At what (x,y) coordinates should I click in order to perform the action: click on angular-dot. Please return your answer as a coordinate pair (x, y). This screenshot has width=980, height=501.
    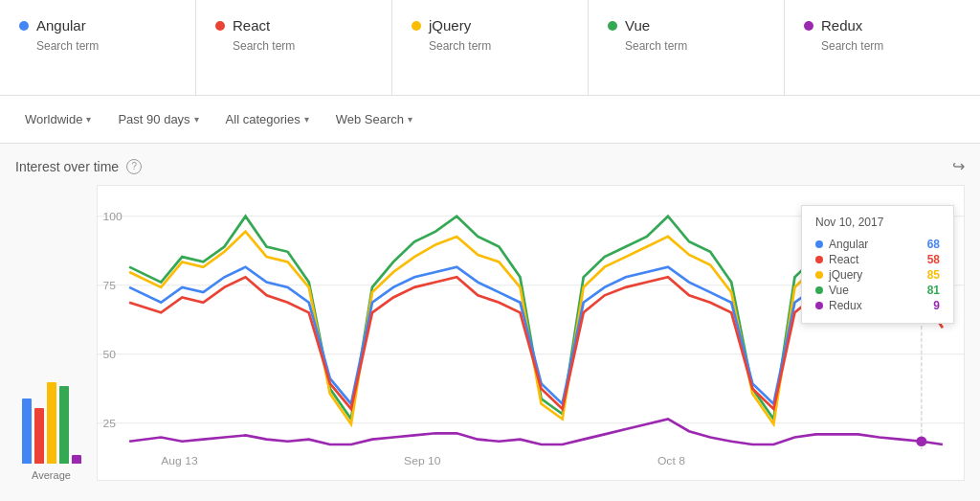
    Looking at the image, I should click on (24, 26).